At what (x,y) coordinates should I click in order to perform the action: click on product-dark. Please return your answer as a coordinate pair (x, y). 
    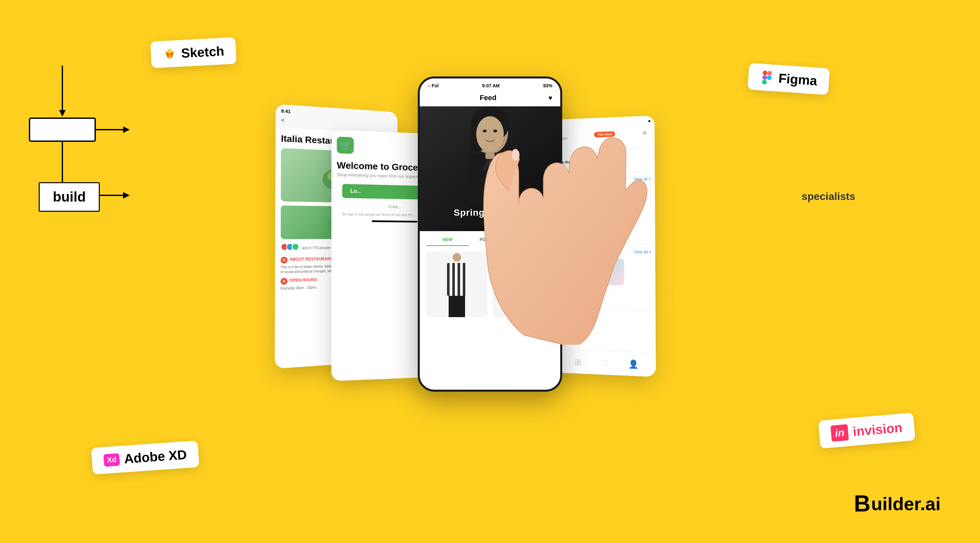
    Looking at the image, I should click on (523, 284).